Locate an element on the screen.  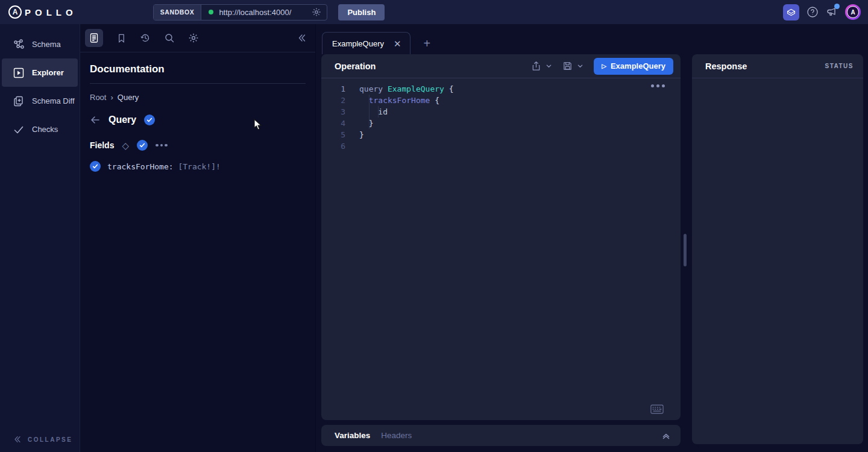
code-line: 5 } is located at coordinates (501, 135).